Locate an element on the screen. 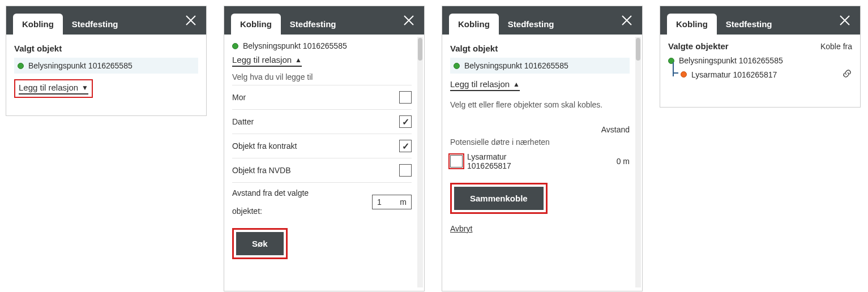 Image resolution: width=868 pixels, height=292 pixels. highlight-box: Søk is located at coordinates (260, 243).